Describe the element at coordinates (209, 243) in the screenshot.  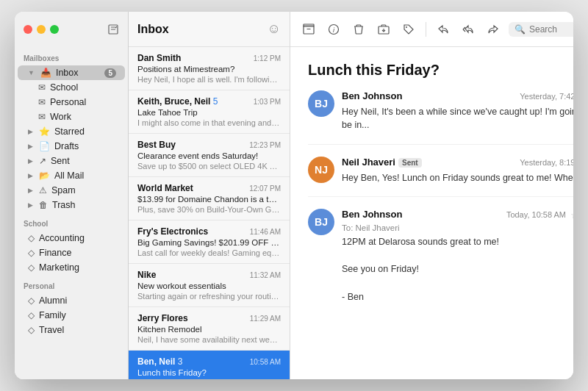
I see `email-list-item: Fry's Electronics 11:46 AM Big Gaming Sa…` at that location.